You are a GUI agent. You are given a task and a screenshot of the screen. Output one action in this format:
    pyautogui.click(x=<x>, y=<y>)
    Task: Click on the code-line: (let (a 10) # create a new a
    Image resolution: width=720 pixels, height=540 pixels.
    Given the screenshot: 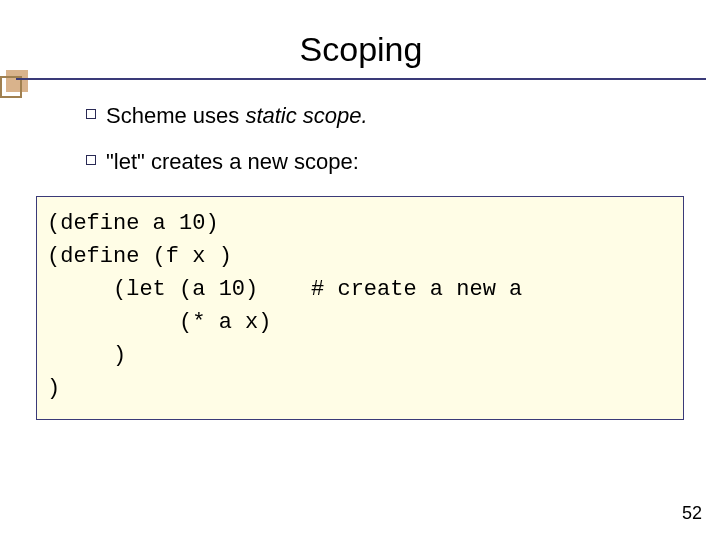 What is the action you would take?
    pyautogui.click(x=360, y=290)
    